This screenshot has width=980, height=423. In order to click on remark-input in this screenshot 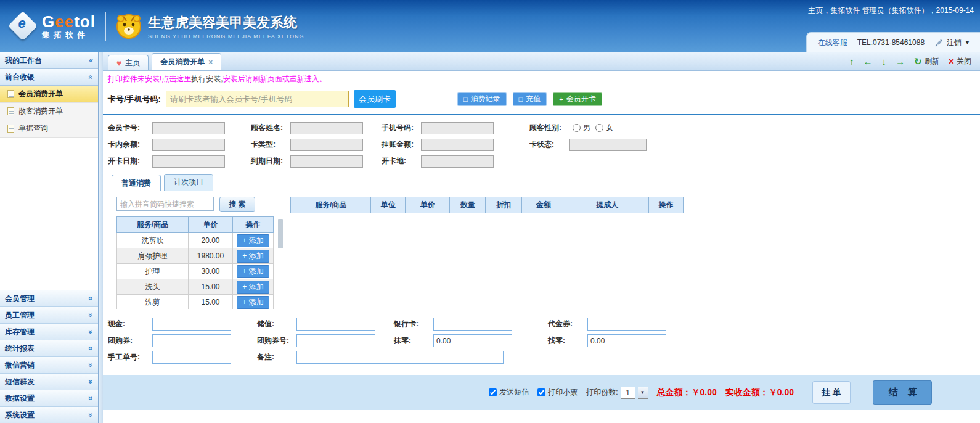, I will do `click(400, 358)`.